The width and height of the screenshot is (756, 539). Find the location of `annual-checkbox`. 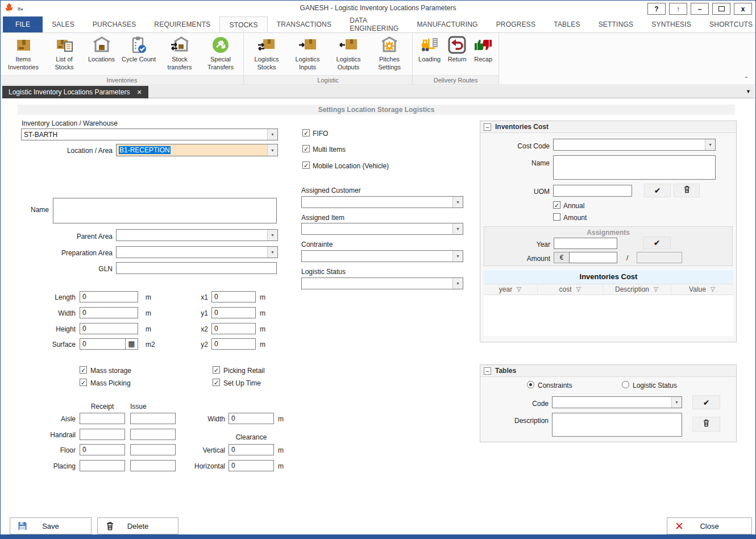

annual-checkbox is located at coordinates (557, 205).